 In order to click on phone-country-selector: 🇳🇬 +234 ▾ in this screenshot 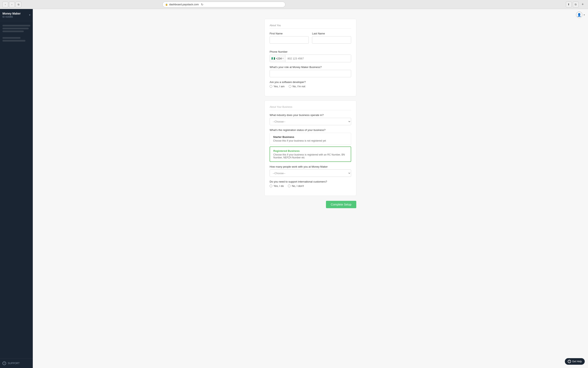, I will do `click(278, 58)`.